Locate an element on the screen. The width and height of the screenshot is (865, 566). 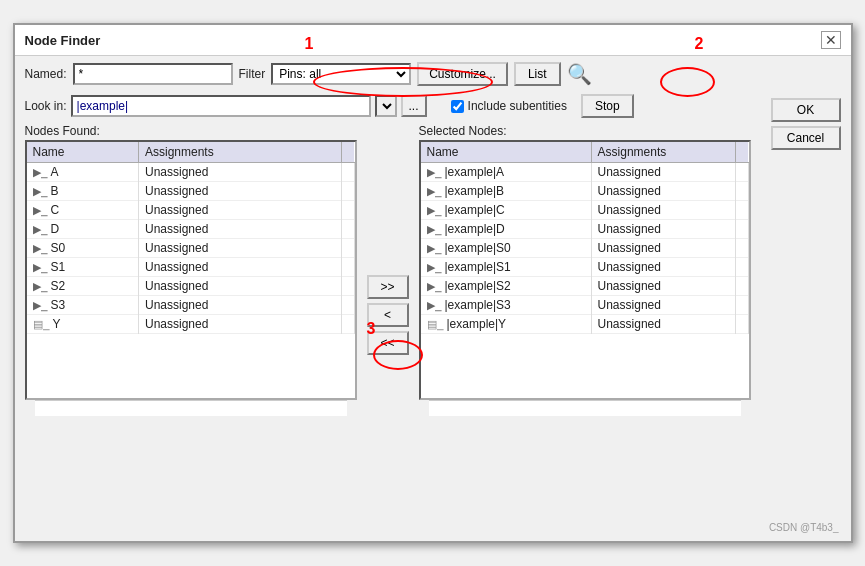
table-row: ▶⎯|example|S0 Unassigned is located at coordinates (585, 248).